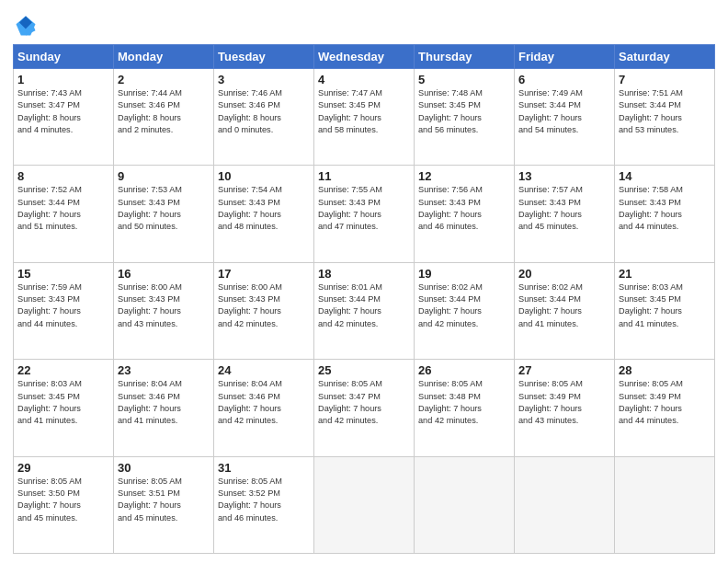 This screenshot has height=563, width=728. Describe the element at coordinates (465, 57) in the screenshot. I see `col-thursday: Thursday` at that location.